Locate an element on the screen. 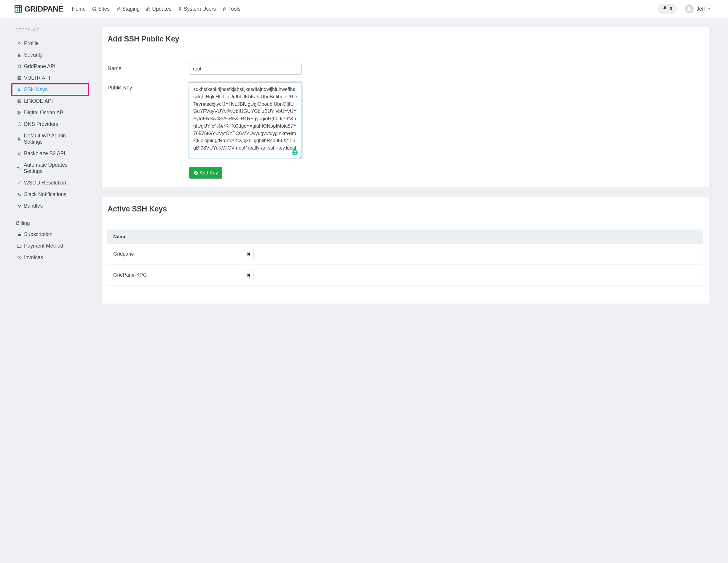 This screenshot has height=563, width=728. user-menu: Jeff is located at coordinates (698, 9).